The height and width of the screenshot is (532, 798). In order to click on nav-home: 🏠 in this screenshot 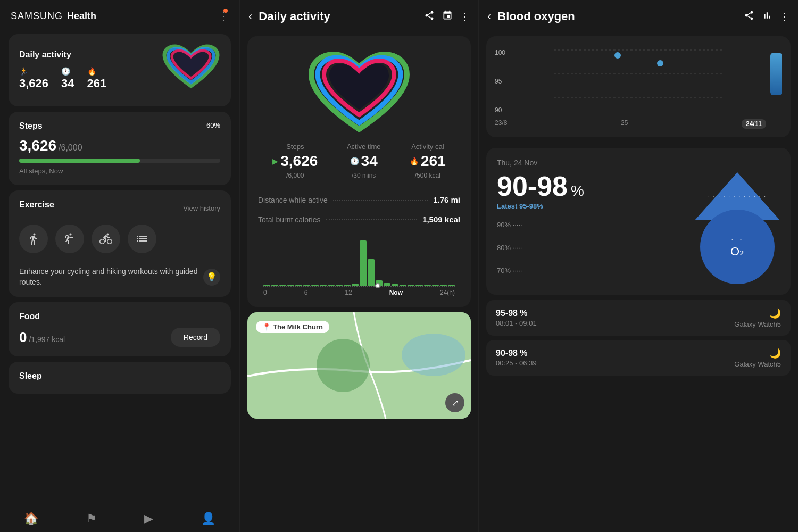, I will do `click(31, 519)`.